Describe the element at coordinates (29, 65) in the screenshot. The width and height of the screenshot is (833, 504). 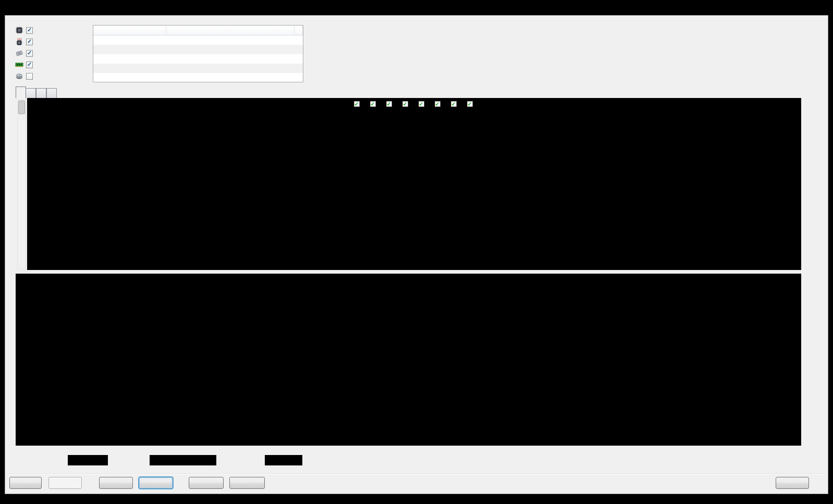
I see `stress-memory-checkbox` at that location.